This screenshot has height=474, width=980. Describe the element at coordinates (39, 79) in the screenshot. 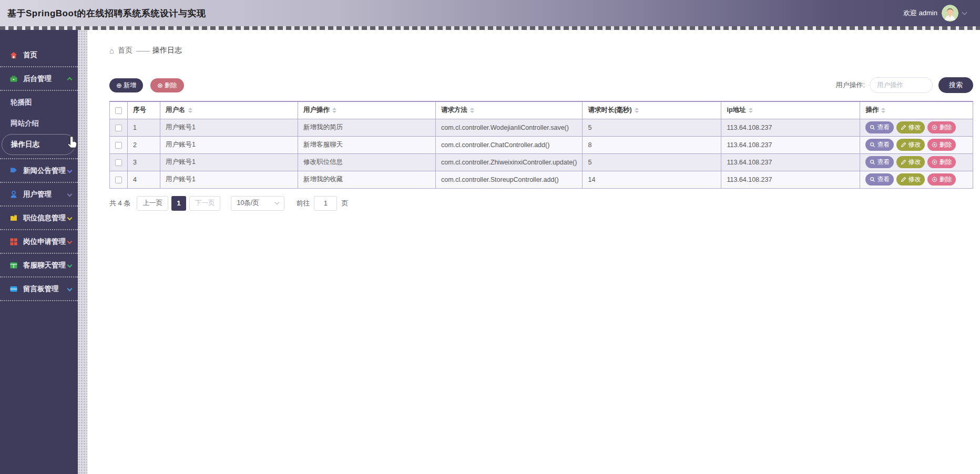

I see `sidebar-item-admin: 后台管理` at that location.